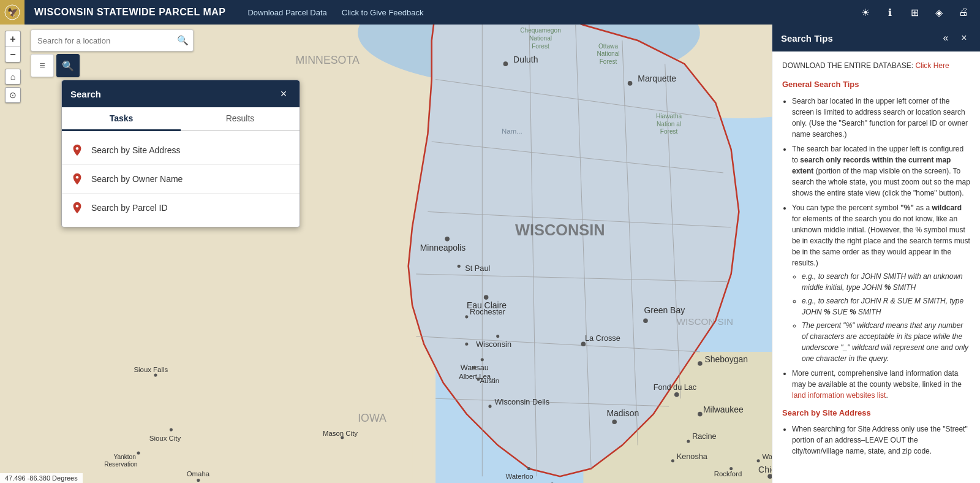 The image size is (980, 483). What do you see at coordinates (181, 208) in the screenshot?
I see `search-item-parcel-id: Search by Parcel ID` at bounding box center [181, 208].